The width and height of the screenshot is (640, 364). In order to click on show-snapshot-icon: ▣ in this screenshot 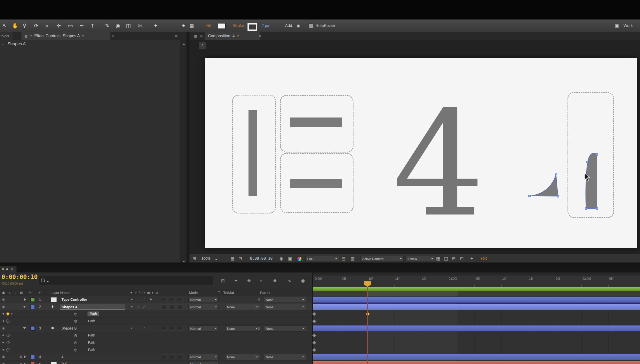, I will do `click(290, 258)`.